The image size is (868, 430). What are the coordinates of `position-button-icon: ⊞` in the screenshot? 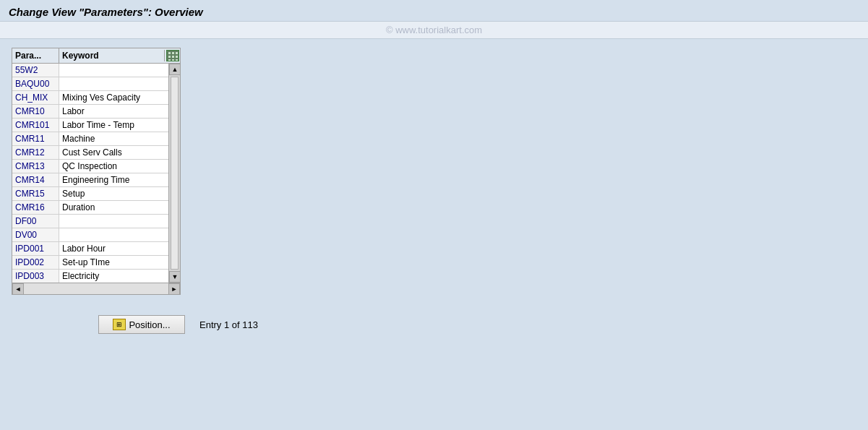 It's located at (119, 324).